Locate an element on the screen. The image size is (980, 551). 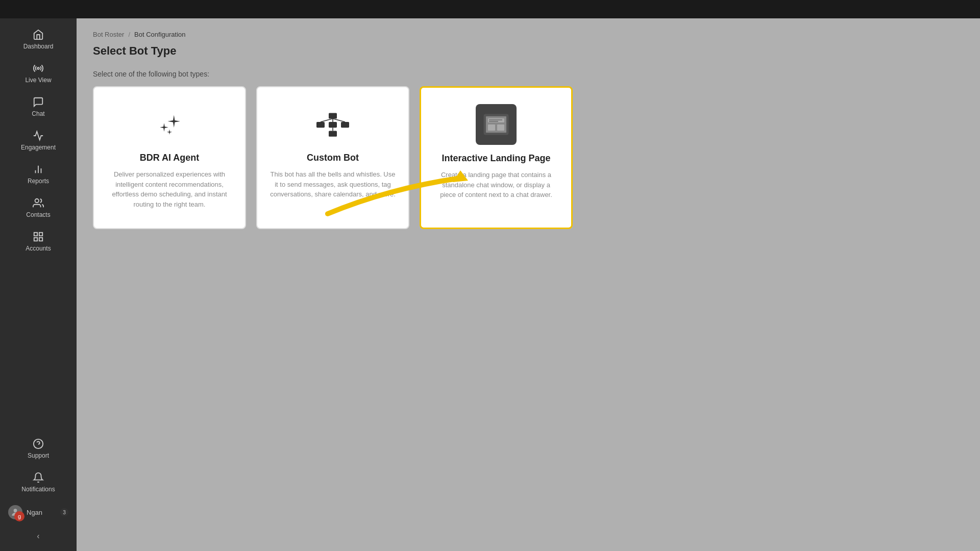
bot-card-interactive-landing-page: Interactive Landing Page Create a landin… is located at coordinates (496, 158).